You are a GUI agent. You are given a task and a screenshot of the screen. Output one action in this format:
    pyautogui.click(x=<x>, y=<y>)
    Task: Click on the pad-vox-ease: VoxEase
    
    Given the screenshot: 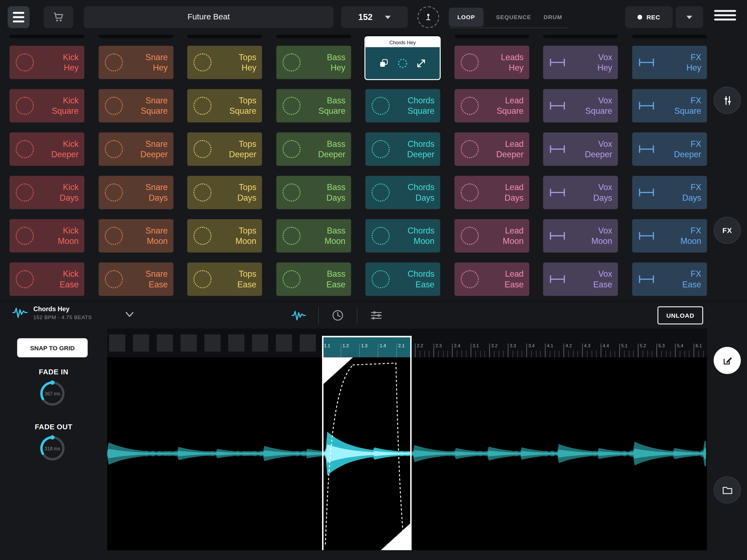 What is the action you would take?
    pyautogui.click(x=581, y=279)
    